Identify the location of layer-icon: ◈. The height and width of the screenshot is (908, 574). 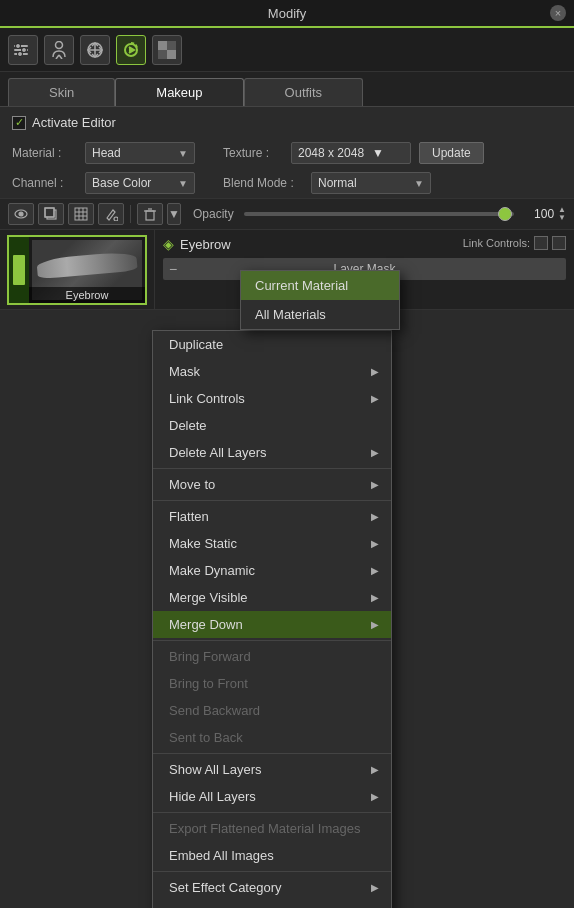
(168, 244).